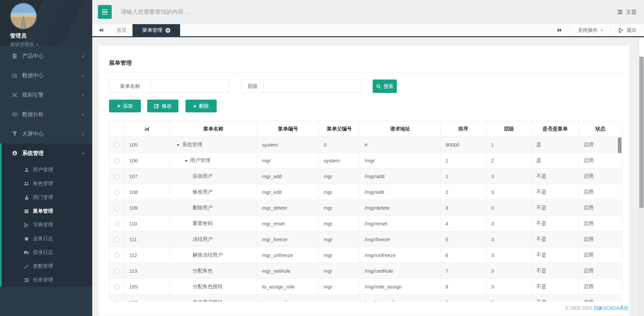 This screenshot has height=316, width=644. Describe the element at coordinates (464, 176) in the screenshot. I see `cell-sort: 1` at that location.